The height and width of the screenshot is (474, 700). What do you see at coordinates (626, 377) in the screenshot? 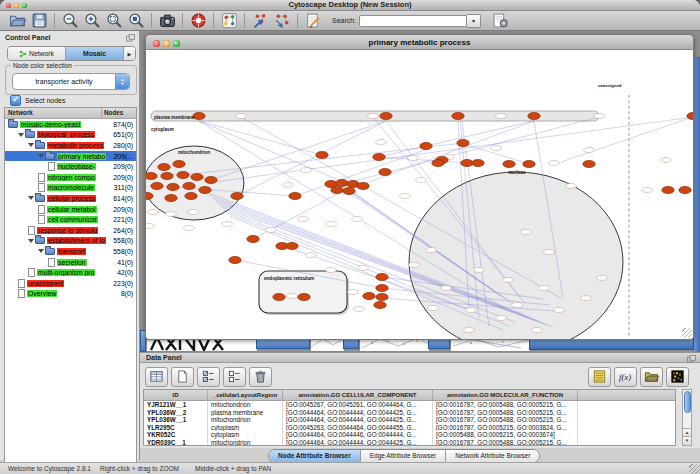
I see `formula-builder-button: f(x)` at bounding box center [626, 377].